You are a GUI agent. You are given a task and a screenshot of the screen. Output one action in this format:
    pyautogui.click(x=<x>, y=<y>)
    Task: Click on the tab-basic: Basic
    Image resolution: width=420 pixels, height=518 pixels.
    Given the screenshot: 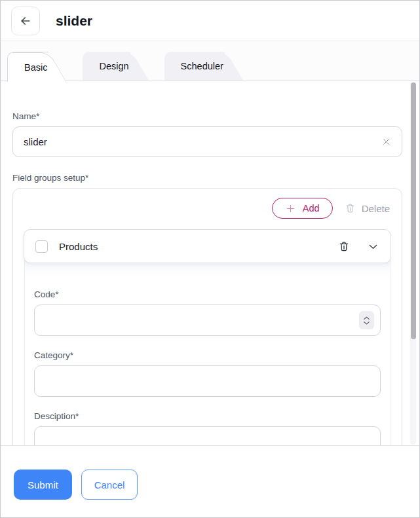 What is the action you would take?
    pyautogui.click(x=28, y=67)
    